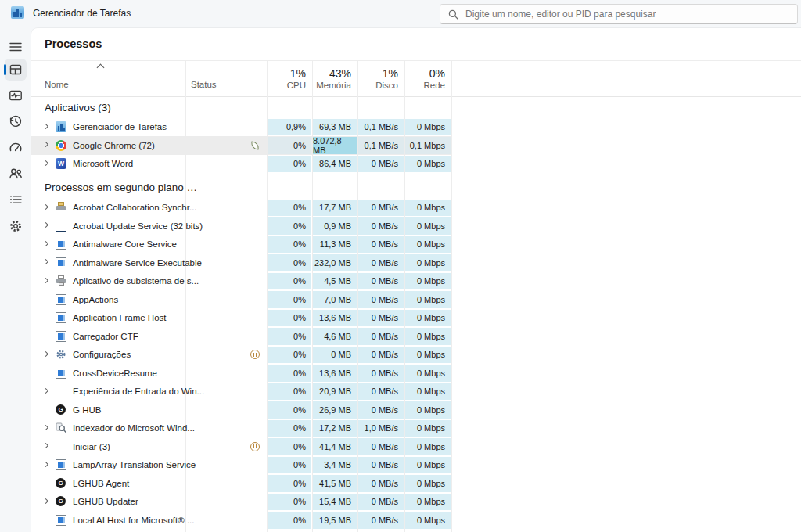  I want to click on chrome-icon, so click(61, 146).